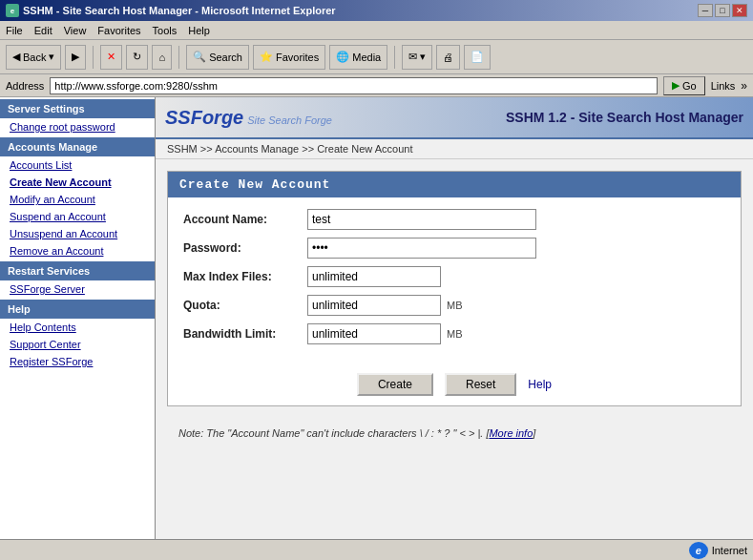 The image size is (753, 560). I want to click on menu-view: View, so click(75, 31).